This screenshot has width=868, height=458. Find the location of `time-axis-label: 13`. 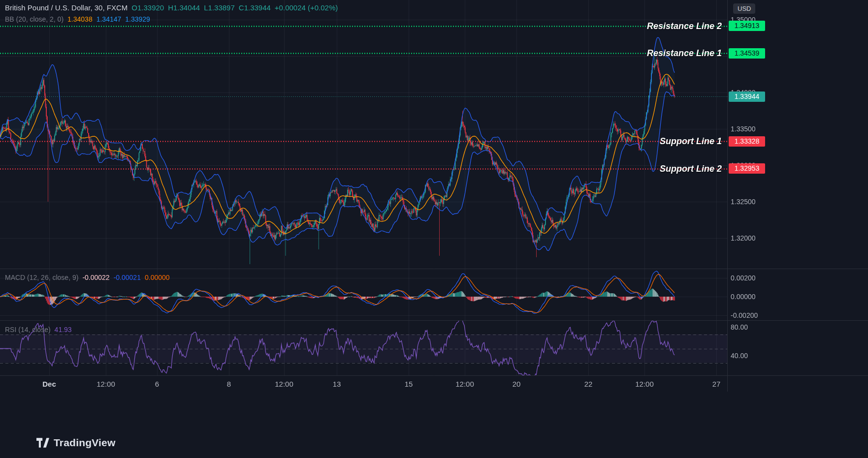

time-axis-label: 13 is located at coordinates (337, 384).